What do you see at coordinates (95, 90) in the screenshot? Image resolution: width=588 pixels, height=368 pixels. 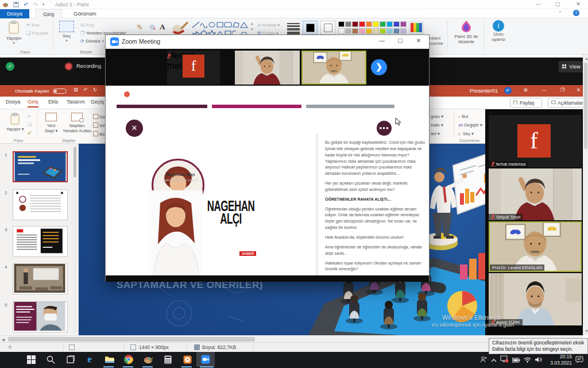 I see `ppt-redo-icon: ↻` at bounding box center [95, 90].